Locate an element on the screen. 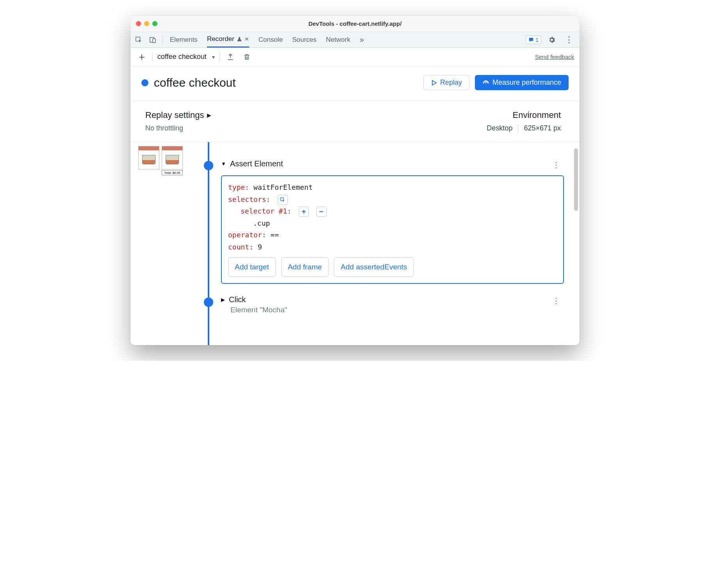 The image size is (710, 588). thumbnail is located at coordinates (149, 161).